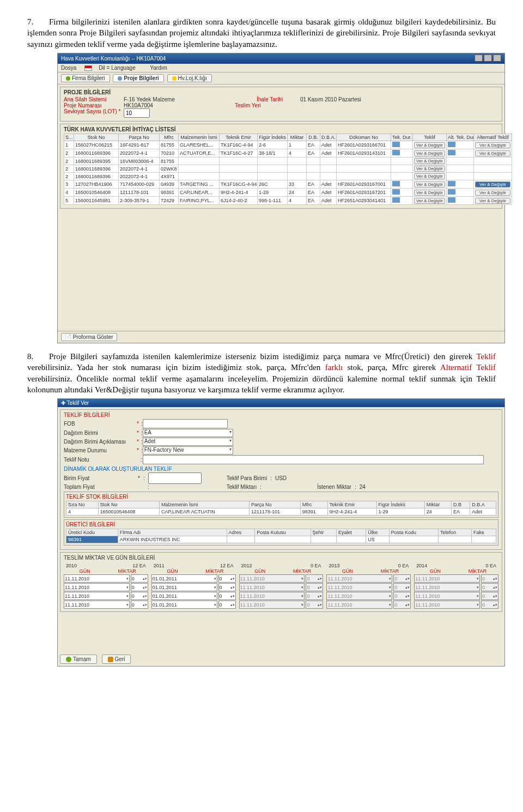 Image resolution: width=523 pixels, height=812 pixels. I want to click on year-column: 20140 EAGÜNMİKTAR11.11.2010▾0▴▾11.11.201…, so click(457, 586).